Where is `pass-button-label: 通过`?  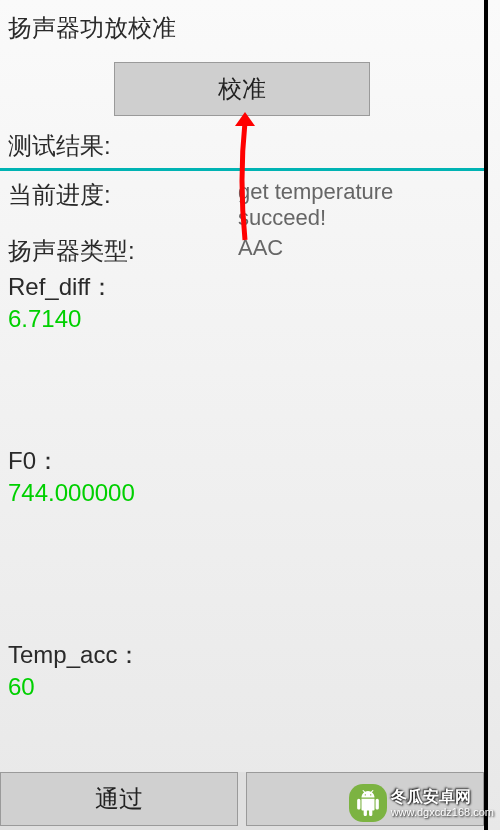
pass-button-label: 通过 is located at coordinates (119, 799).